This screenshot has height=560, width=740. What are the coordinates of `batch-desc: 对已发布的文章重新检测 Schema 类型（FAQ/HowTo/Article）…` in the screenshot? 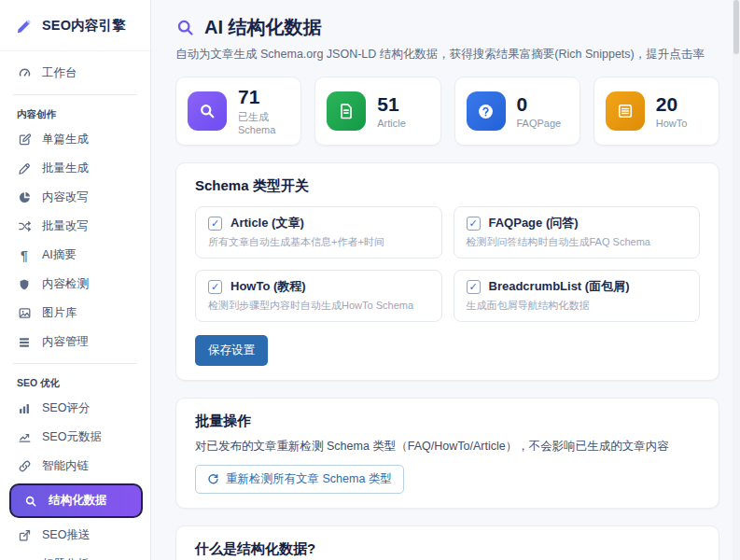 It's located at (448, 446).